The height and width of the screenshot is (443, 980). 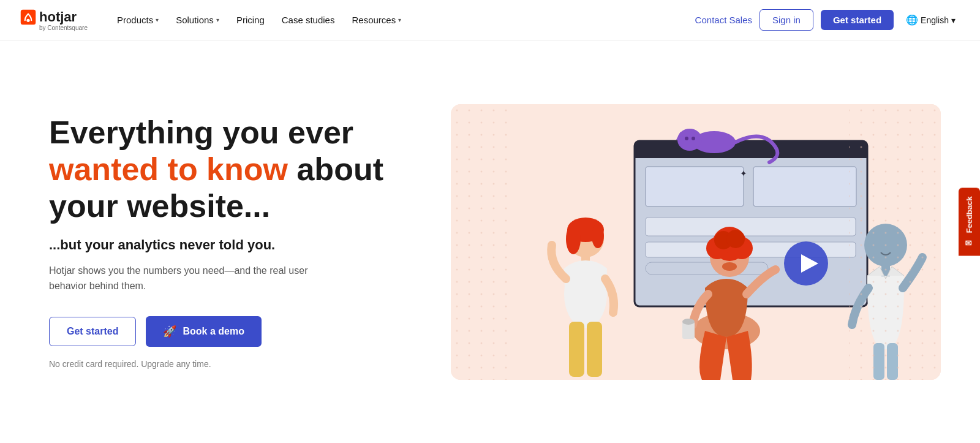 What do you see at coordinates (216, 169) in the screenshot?
I see `hero-heading: Everything you ever wanted to know about…` at bounding box center [216, 169].